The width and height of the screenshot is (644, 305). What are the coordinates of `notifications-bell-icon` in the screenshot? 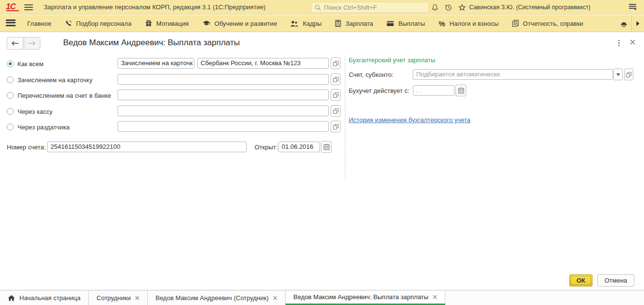 It's located at (435, 7).